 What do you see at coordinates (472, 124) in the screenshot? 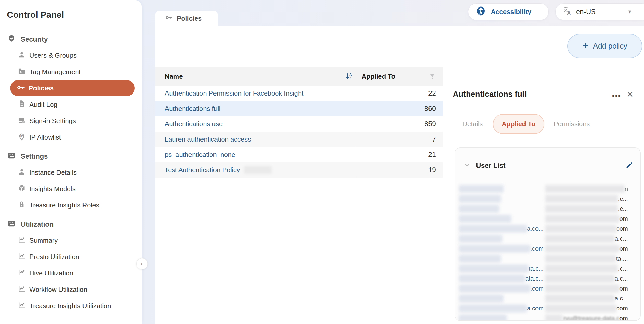
I see `panel-tab-details: Details` at bounding box center [472, 124].